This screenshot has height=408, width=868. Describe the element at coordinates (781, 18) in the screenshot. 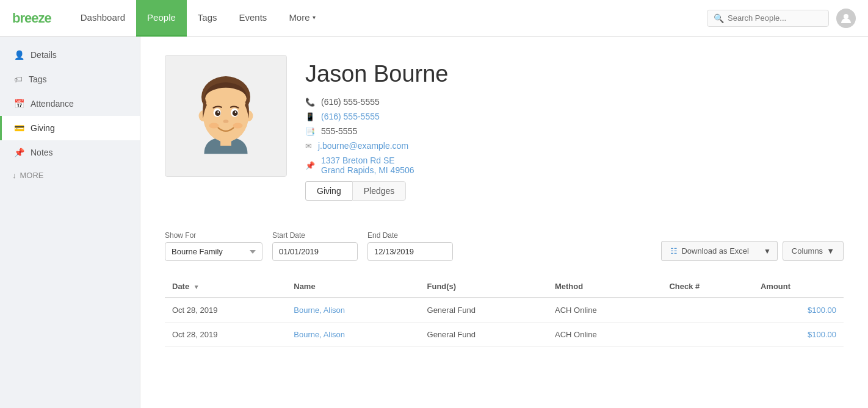

I see `nav-right: 🔍` at that location.